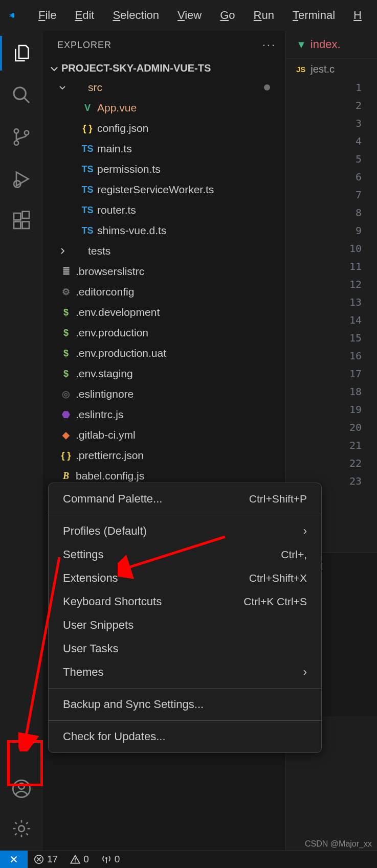  What do you see at coordinates (164, 149) in the screenshot?
I see `tree-item-main-ts: TSmain.ts` at bounding box center [164, 149].